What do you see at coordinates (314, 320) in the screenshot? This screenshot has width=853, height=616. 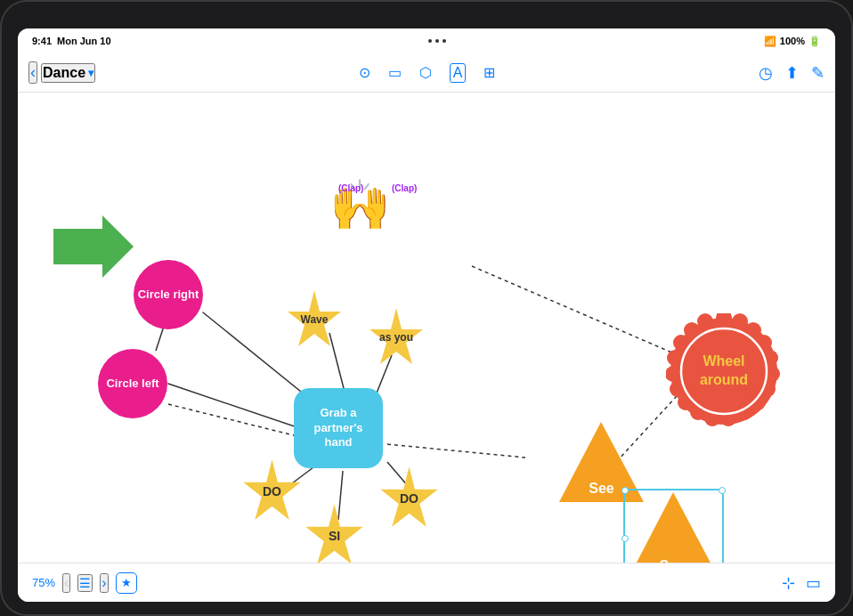 I see `wave-shape: Wave` at bounding box center [314, 320].